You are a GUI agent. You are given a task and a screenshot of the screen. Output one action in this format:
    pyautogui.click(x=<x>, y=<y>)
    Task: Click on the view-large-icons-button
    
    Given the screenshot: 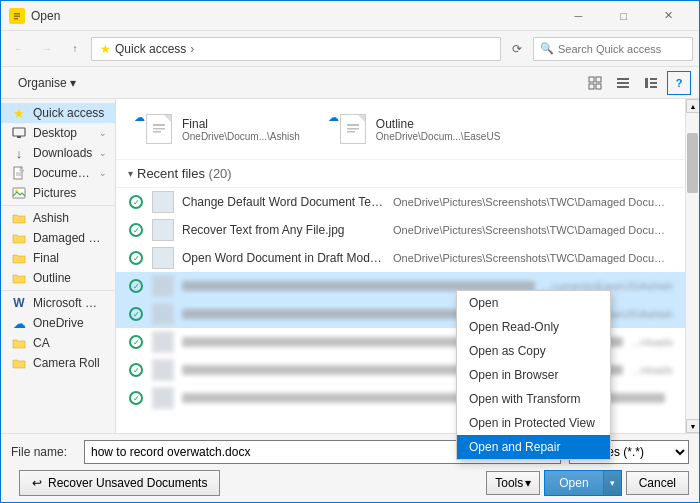 What is the action you would take?
    pyautogui.click(x=595, y=83)
    